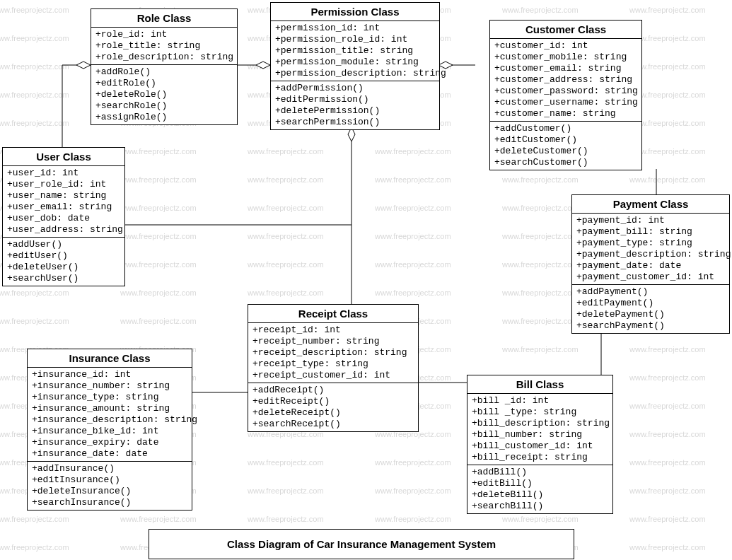 The width and height of the screenshot is (732, 560). What do you see at coordinates (361, 544) in the screenshot?
I see `diagram-title: Class Diagram of Car Insurance Managemen…` at bounding box center [361, 544].